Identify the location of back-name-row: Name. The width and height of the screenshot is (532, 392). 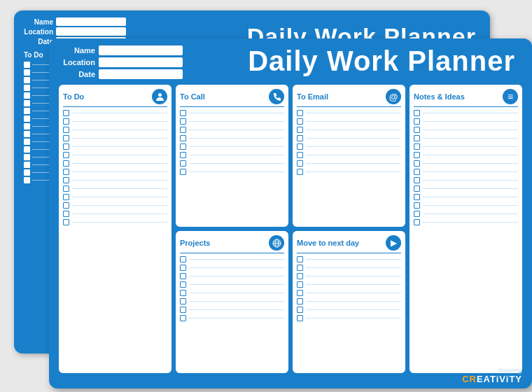
(80, 22).